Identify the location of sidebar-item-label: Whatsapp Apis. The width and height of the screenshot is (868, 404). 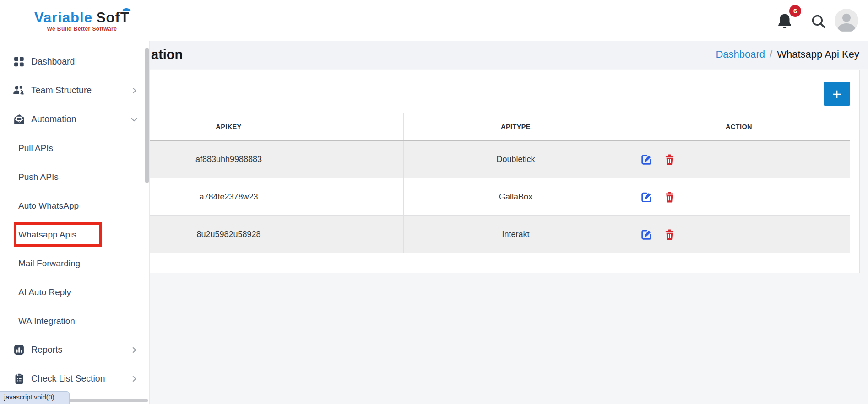
(48, 235).